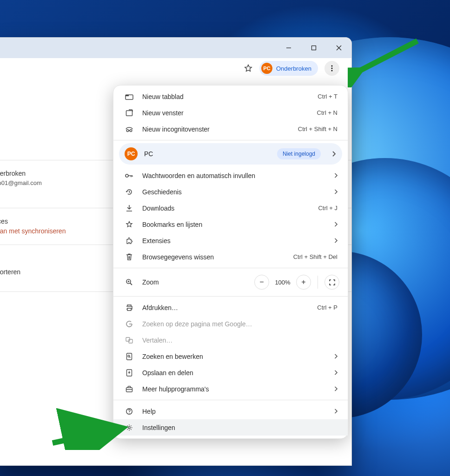  Describe the element at coordinates (129, 308) in the screenshot. I see `print-icon` at that location.